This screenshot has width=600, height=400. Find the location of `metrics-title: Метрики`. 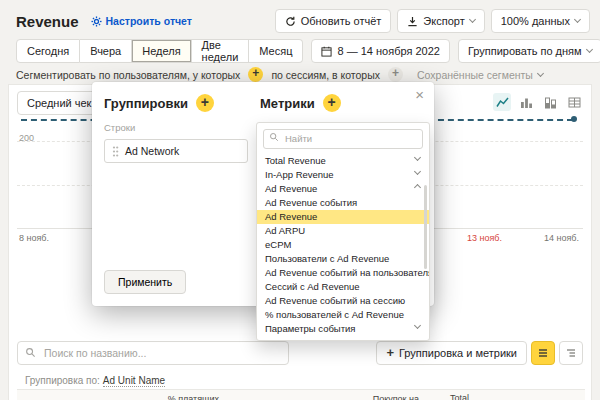

metrics-title: Метрики is located at coordinates (288, 104).